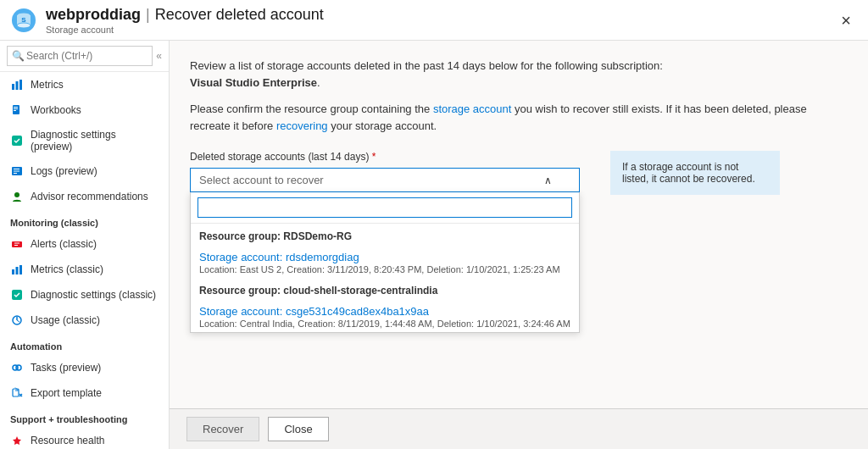 This screenshot has height=449, width=868. Describe the element at coordinates (383, 125) in the screenshot. I see `confirm-text-3: your storage account.` at that location.